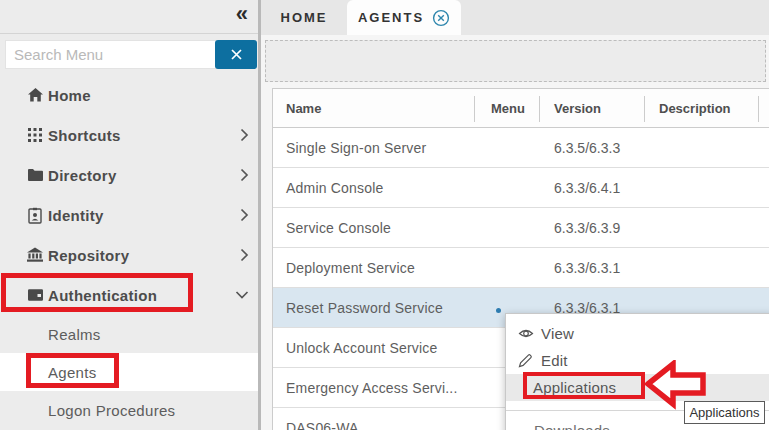  Describe the element at coordinates (554, 360) in the screenshot. I see `menu-item-label: Edit` at that location.